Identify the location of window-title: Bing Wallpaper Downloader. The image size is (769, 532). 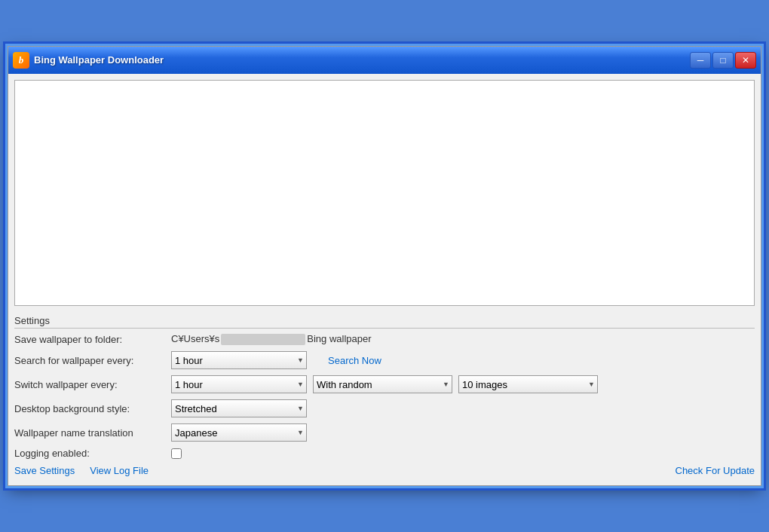
(360, 60).